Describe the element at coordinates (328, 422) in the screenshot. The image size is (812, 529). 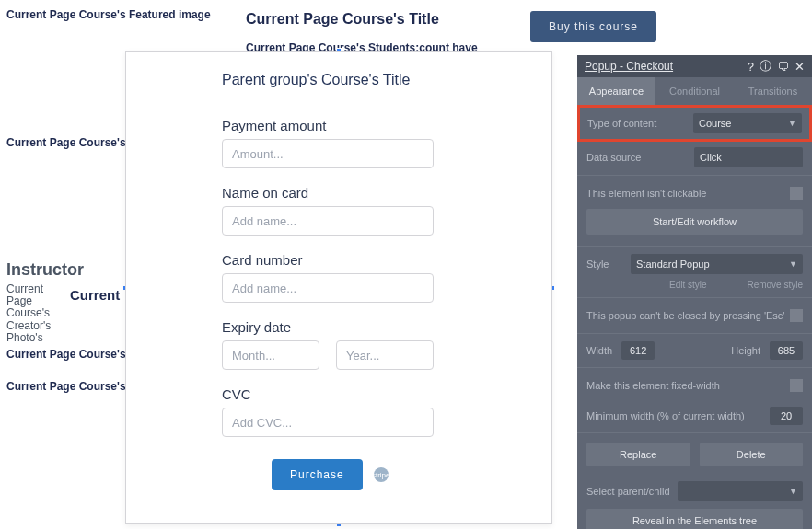
I see `cvc-input` at that location.